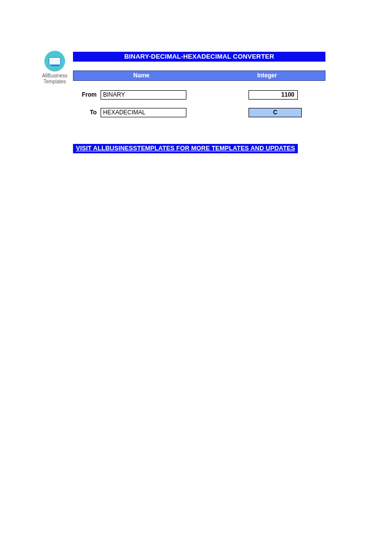  Describe the element at coordinates (199, 95) in the screenshot. I see `from-row: From BINARY 1100` at that location.